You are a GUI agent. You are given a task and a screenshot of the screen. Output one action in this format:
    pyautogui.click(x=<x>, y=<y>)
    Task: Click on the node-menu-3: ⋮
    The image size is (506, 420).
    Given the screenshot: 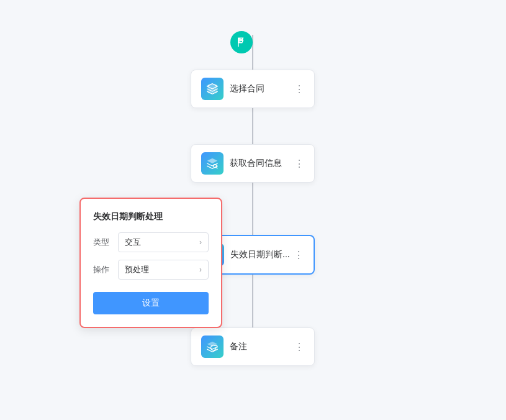 What is the action you would take?
    pyautogui.click(x=299, y=255)
    